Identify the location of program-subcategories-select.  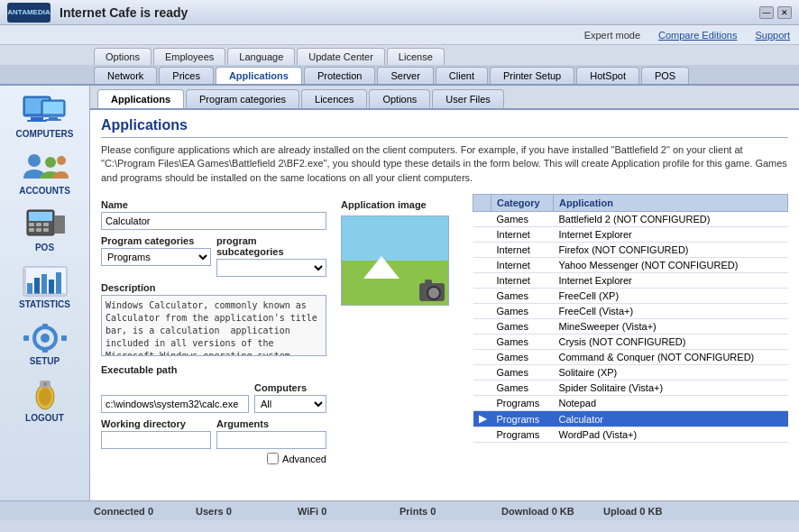
(271, 268).